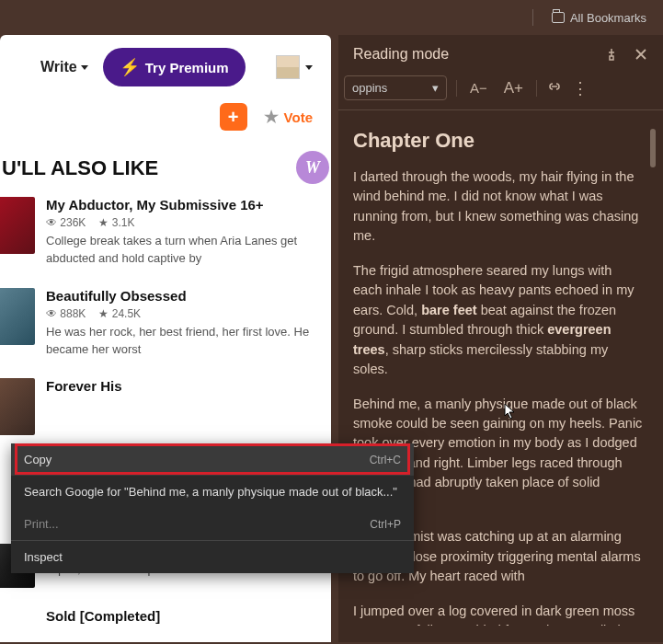 Image resolution: width=663 pixels, height=644 pixels. I want to click on rec-stars: 24.5K, so click(127, 314).